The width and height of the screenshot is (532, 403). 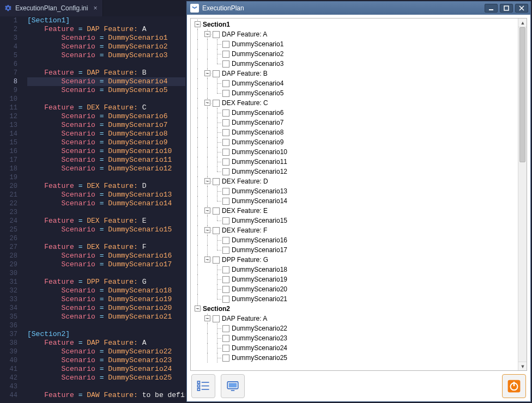 I want to click on tree-item: DummyScenario10, so click(x=355, y=152).